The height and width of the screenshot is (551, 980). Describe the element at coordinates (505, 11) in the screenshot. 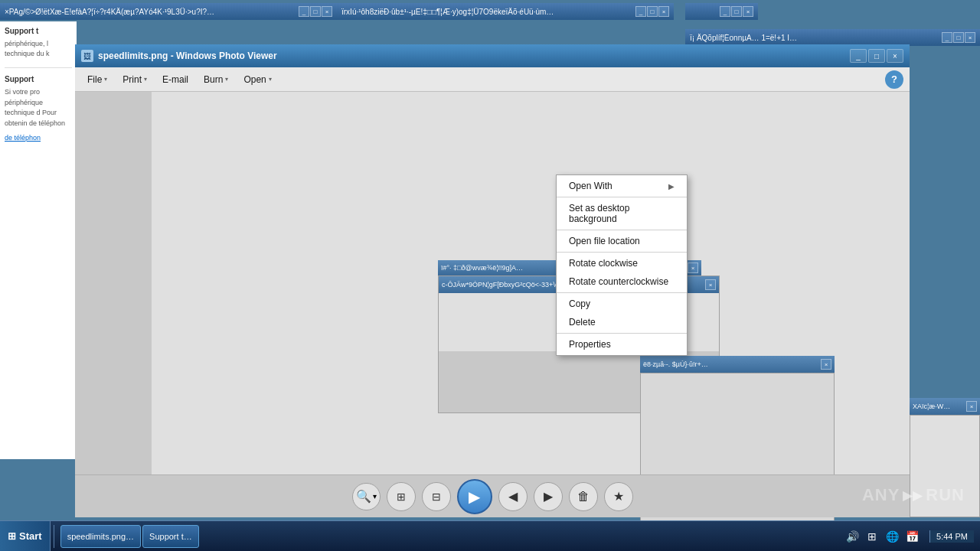

I see `bg-window-2-titlebar: ïrxIú·¹ôh8ziëÐ·ûb±¹·-µE!‡□□¶¦Æ·y)og‡¦Ü7O…` at that location.